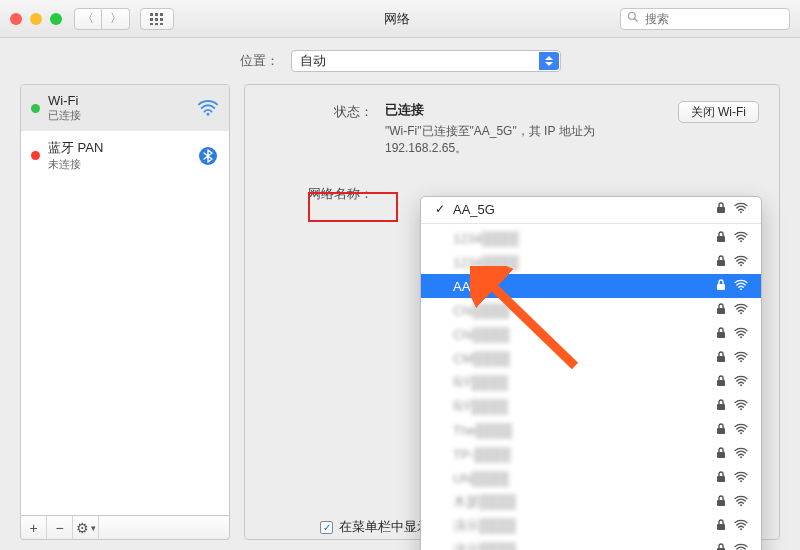  What do you see at coordinates (118, 108) in the screenshot?
I see `service-item-text: Wi-Fi 已连接` at bounding box center [118, 108].